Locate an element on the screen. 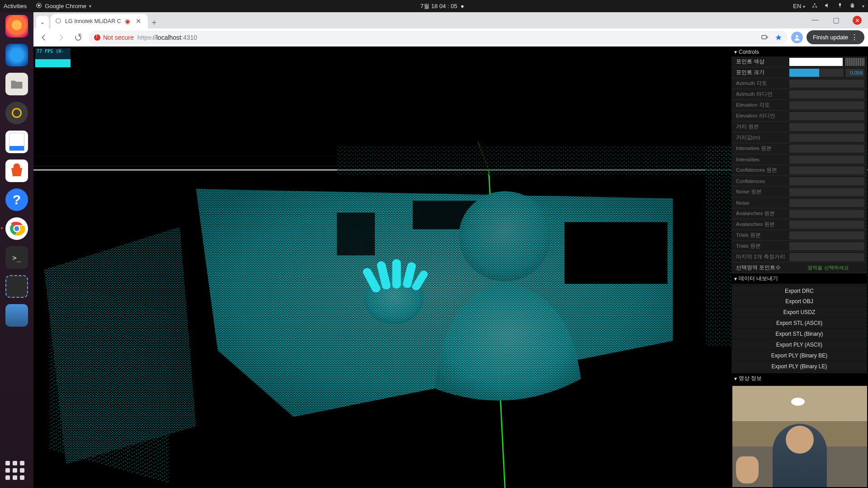 Image resolution: width=868 pixels, height=488 pixels. last-two-distance-field is located at coordinates (827, 257).